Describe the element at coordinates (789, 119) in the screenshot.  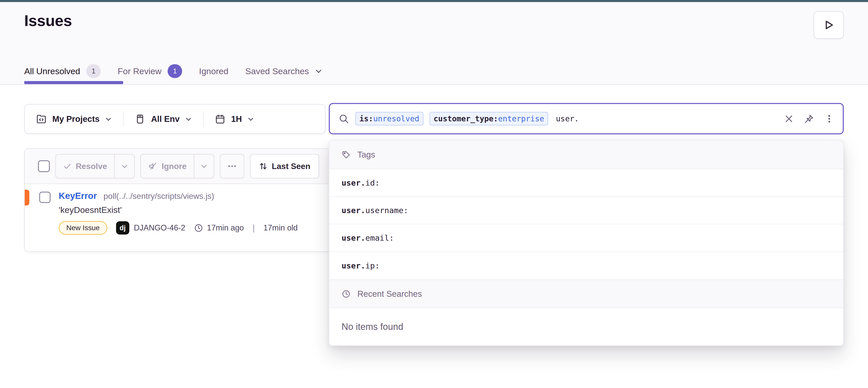
I see `clear-search-icon` at that location.